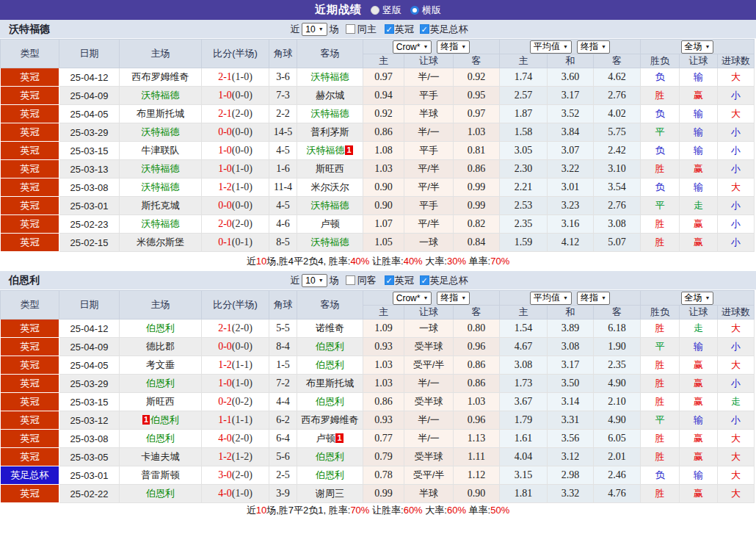 Image resolution: width=756 pixels, height=534 pixels. What do you see at coordinates (384, 206) in the screenshot?
I see `handicap-home-odds: 0.90` at bounding box center [384, 206].